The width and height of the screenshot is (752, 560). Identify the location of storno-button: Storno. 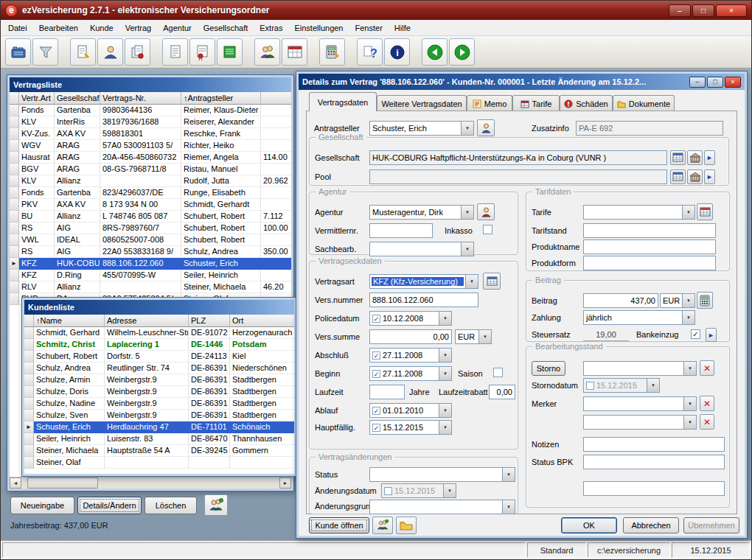
(549, 368).